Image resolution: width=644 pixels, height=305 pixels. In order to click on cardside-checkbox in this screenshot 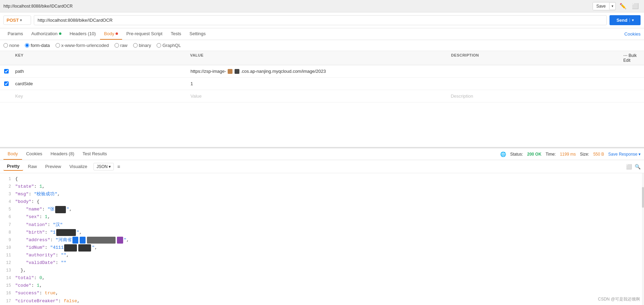, I will do `click(6, 83)`.